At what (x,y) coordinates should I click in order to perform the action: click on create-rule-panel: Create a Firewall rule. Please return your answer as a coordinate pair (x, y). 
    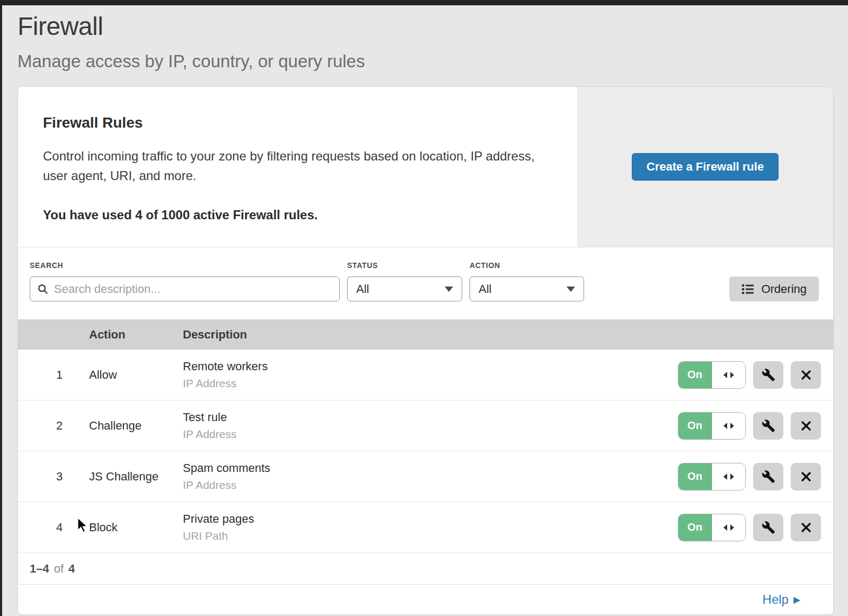
    Looking at the image, I should click on (705, 167).